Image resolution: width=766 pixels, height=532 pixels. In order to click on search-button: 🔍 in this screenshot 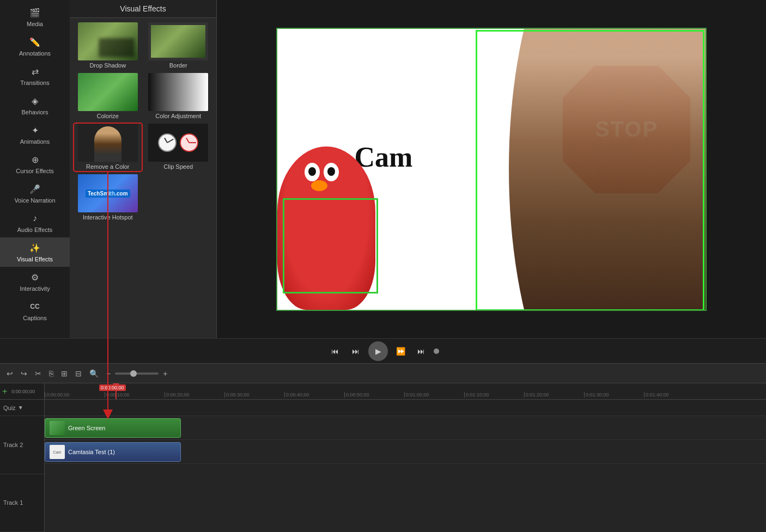, I will do `click(94, 374)`.